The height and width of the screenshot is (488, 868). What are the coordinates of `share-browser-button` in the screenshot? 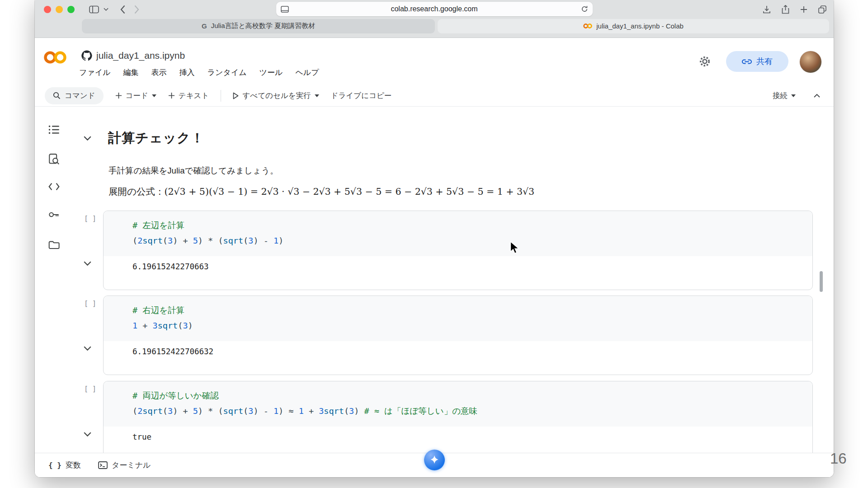 It's located at (786, 9).